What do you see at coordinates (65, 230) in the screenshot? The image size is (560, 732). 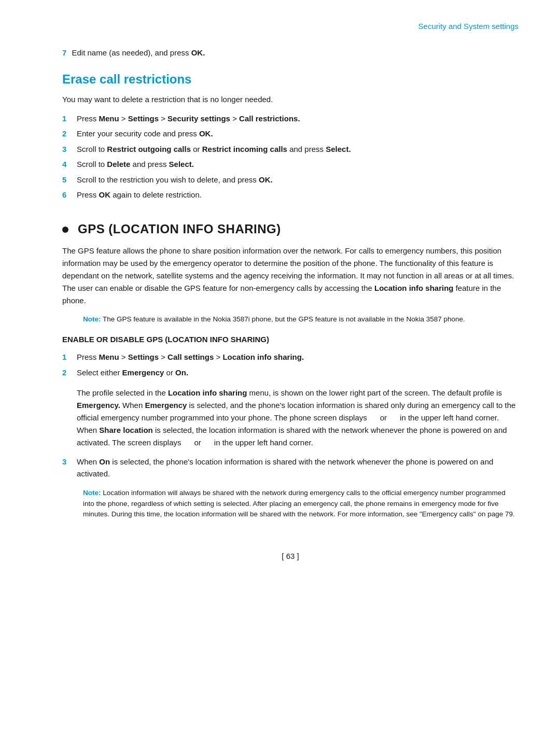 I see `bullet-dot` at bounding box center [65, 230].